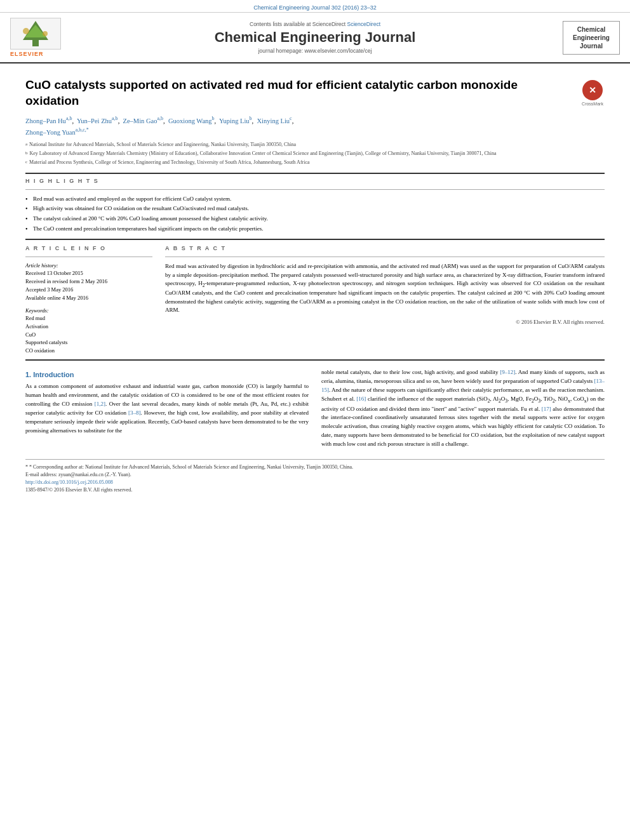 Image resolution: width=630 pixels, height=840 pixels. Describe the element at coordinates (385, 248) in the screenshot. I see `abstract-heading: A B S T R A C T` at that location.